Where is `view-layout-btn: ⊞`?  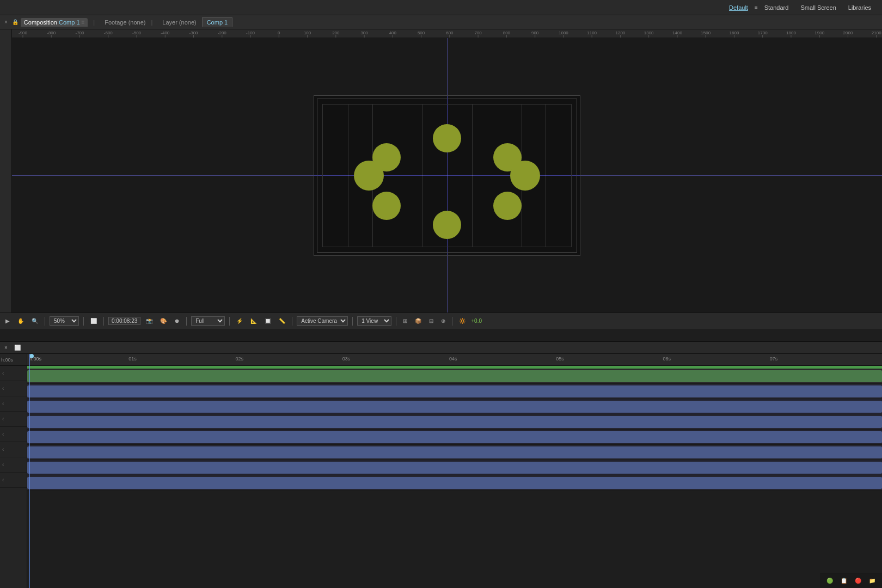 view-layout-btn: ⊞ is located at coordinates (405, 321).